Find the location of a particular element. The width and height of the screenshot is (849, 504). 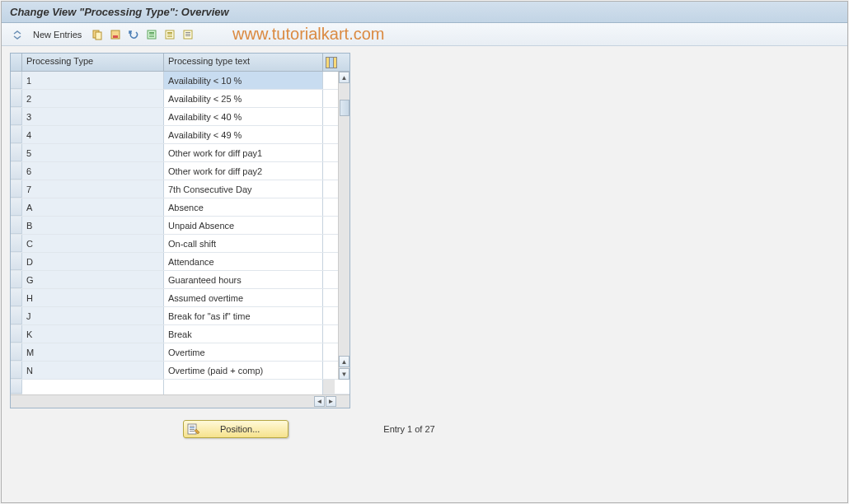

cell-processing-type-text: Other work for diff pay2 is located at coordinates (244, 171).